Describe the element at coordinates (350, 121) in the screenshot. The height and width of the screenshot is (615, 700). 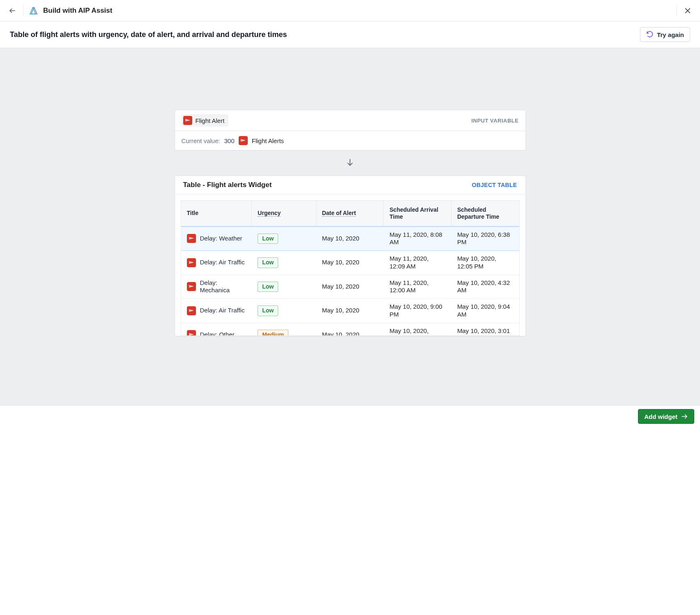
I see `input-variable-header: Flight Alert INPUT VARIABLE` at that location.